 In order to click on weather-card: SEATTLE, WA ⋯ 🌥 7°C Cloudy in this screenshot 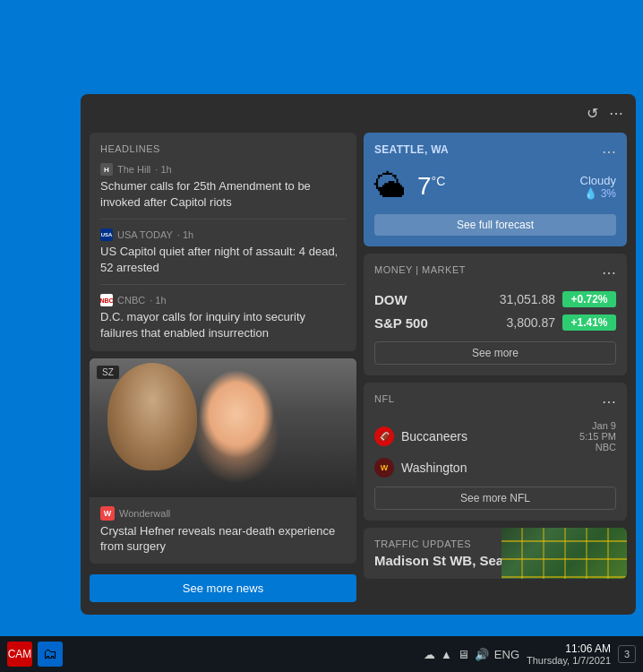, I will do `click(495, 190)`.